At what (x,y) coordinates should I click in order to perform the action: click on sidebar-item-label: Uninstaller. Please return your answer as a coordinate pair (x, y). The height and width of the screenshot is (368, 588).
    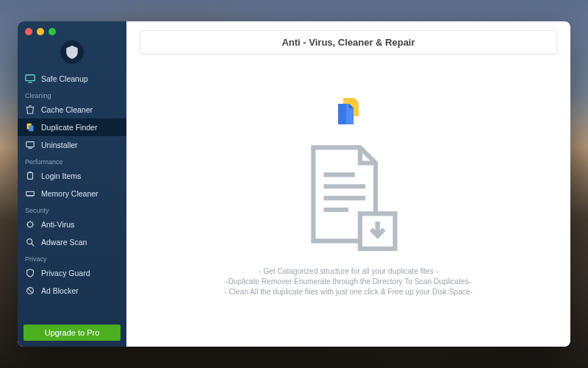
    Looking at the image, I should click on (60, 145).